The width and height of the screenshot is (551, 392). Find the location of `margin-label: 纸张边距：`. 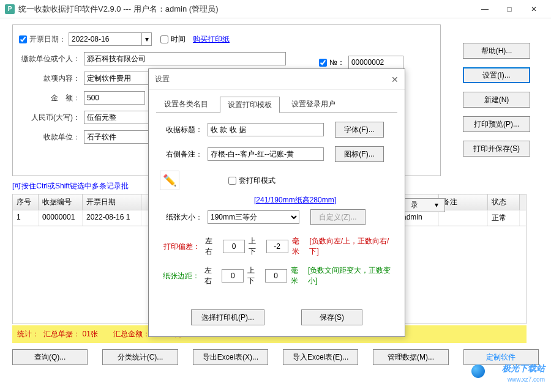

margin-label: 纸张边距： is located at coordinates (180, 276).